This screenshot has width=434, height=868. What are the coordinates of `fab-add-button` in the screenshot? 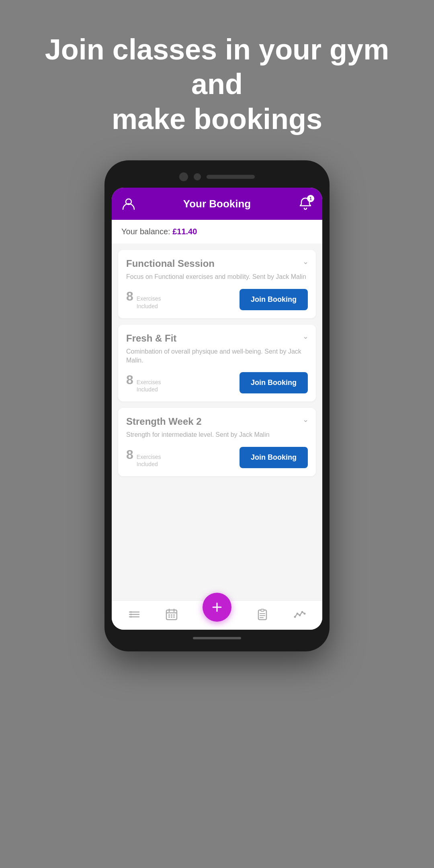 It's located at (217, 607).